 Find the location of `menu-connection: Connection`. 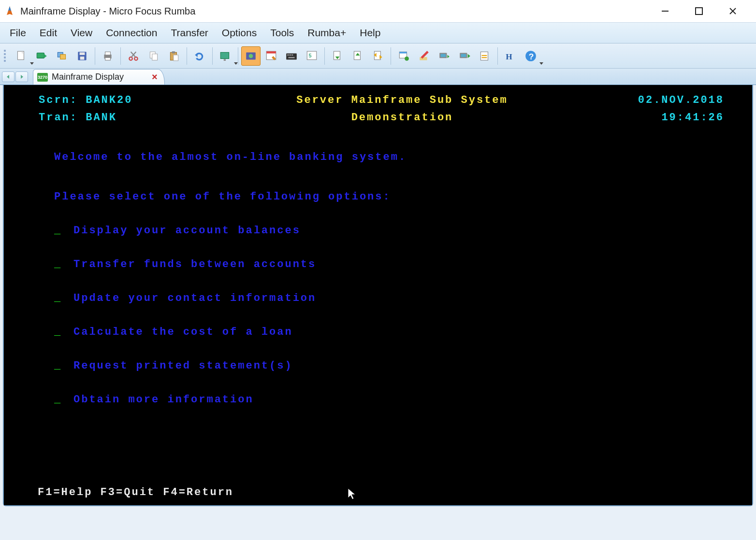

menu-connection: Connection is located at coordinates (131, 33).